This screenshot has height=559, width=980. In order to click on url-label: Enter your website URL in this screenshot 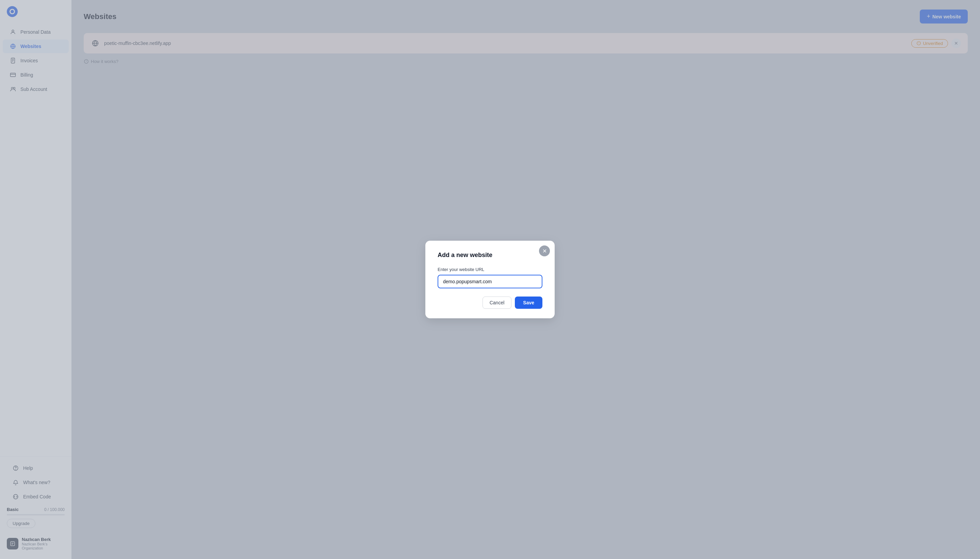, I will do `click(490, 270)`.